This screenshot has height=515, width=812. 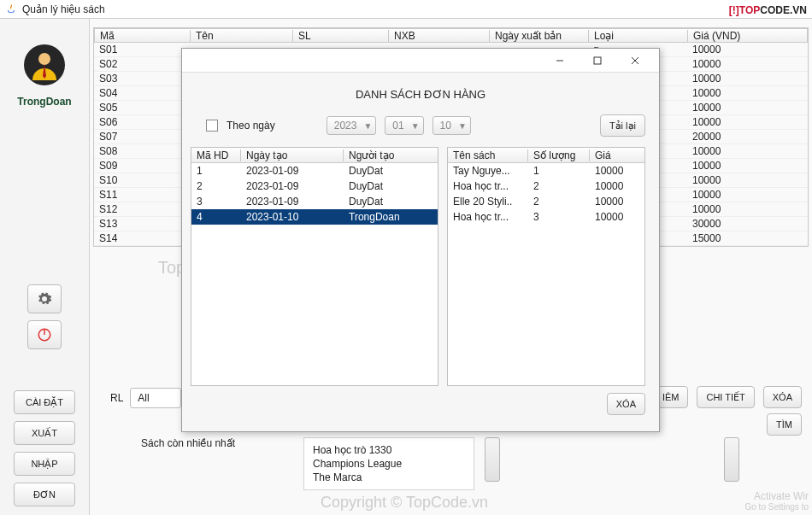 What do you see at coordinates (44, 299) in the screenshot?
I see `gear-icon` at bounding box center [44, 299].